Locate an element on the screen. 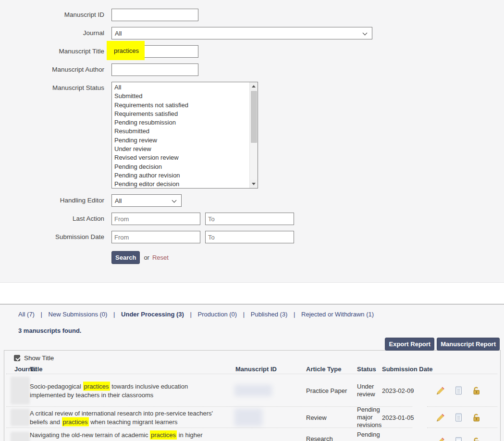  search-actions-row: Search or Reset is located at coordinates (252, 258).